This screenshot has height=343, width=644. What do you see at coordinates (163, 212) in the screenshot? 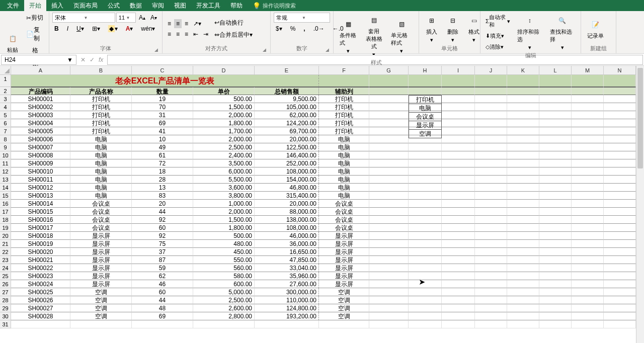
I see `cell: 44` at bounding box center [163, 212].